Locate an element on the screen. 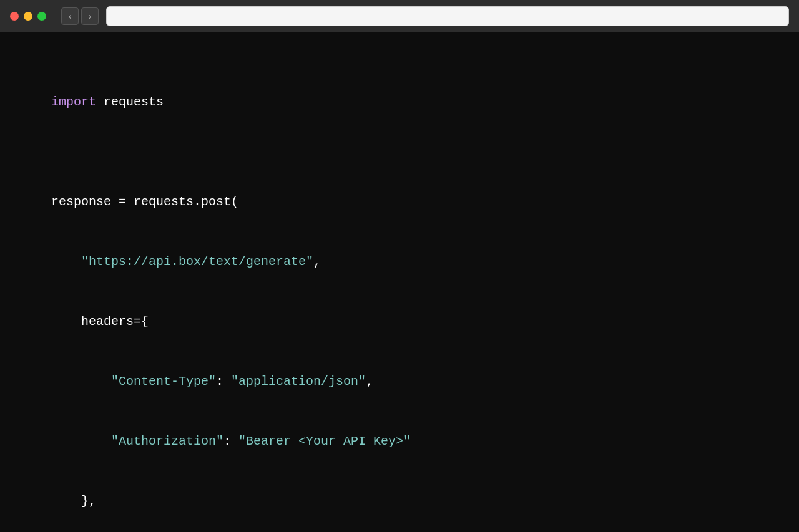  string-auth-key: "Authorization" is located at coordinates (167, 442).